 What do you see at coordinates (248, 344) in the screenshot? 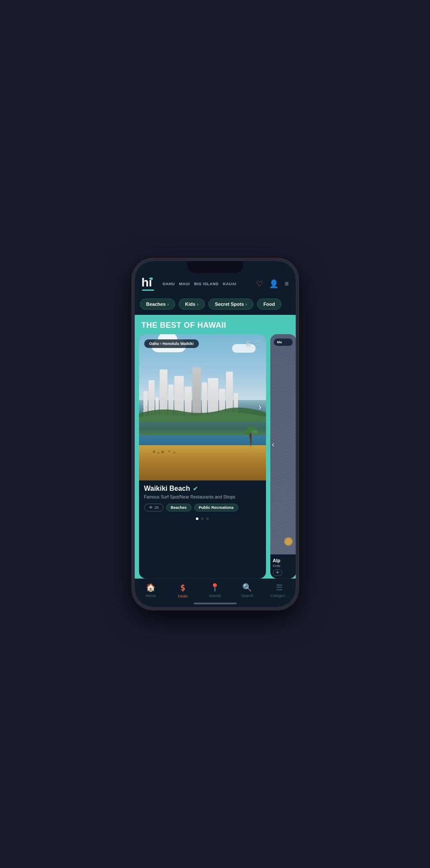
I see `share-icon: ⎘` at bounding box center [248, 344].